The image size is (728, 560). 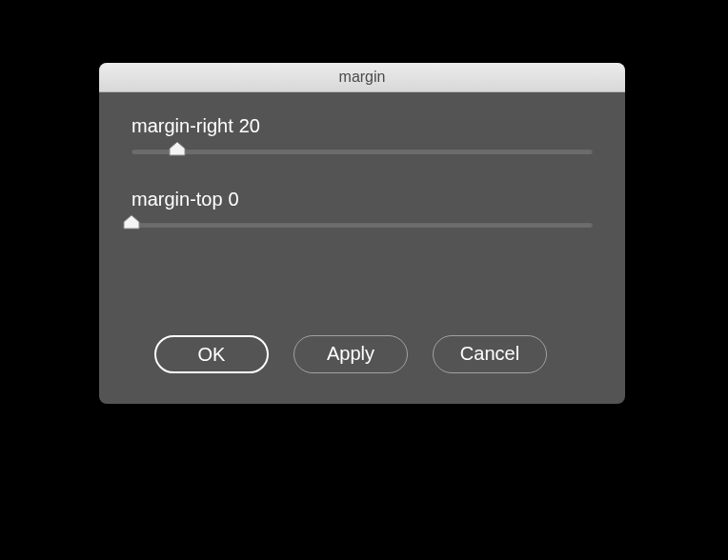 I want to click on slider-value: 0, so click(x=234, y=200).